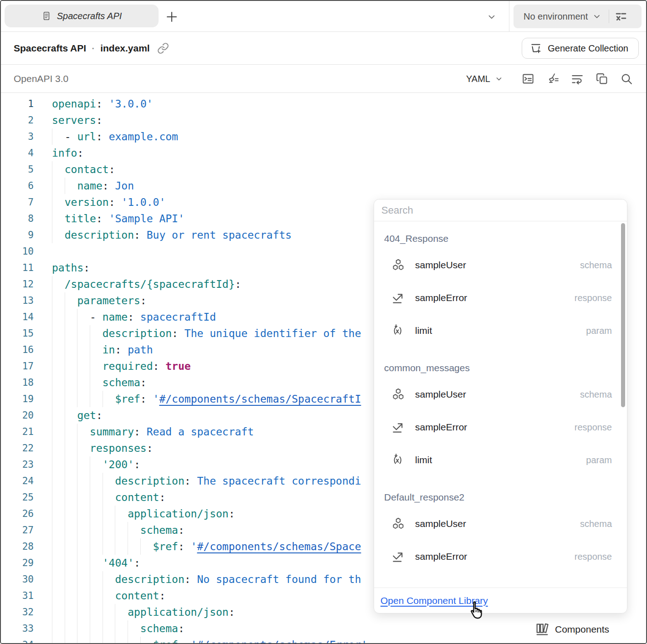  Describe the element at coordinates (500, 600) in the screenshot. I see `popup-footer: Open Component Library` at that location.